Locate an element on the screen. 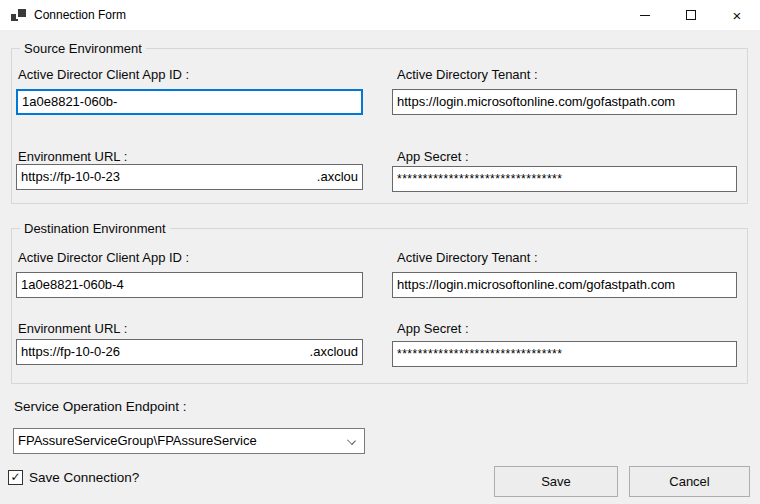  destination-tenant-input: https://login.microsoftonline.com/gofast… is located at coordinates (564, 285).